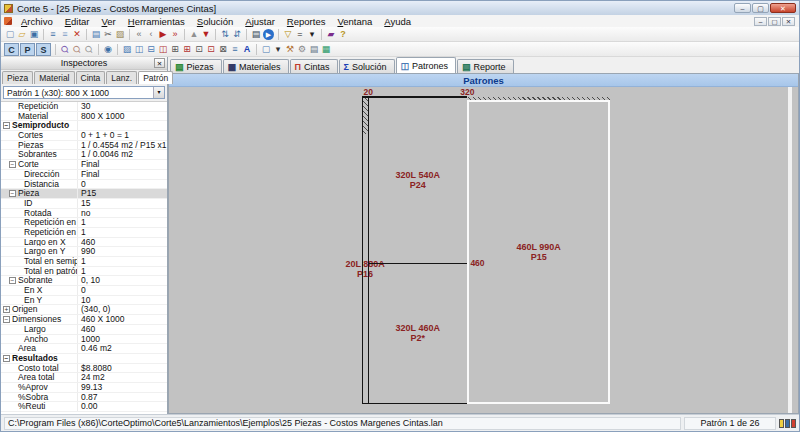 This screenshot has width=800, height=432. I want to click on property-row-pieza: −PiezaP15, so click(84, 194).